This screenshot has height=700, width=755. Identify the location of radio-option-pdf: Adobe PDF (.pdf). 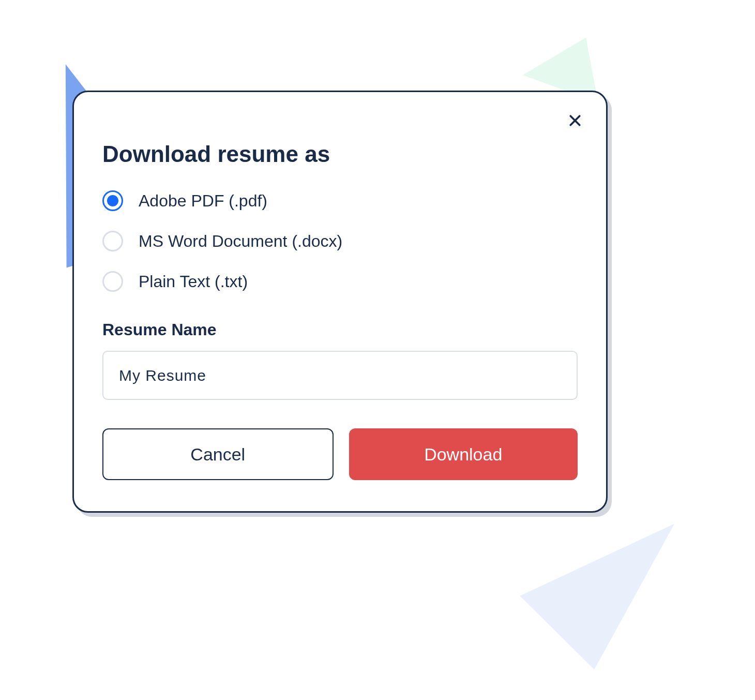
(340, 201).